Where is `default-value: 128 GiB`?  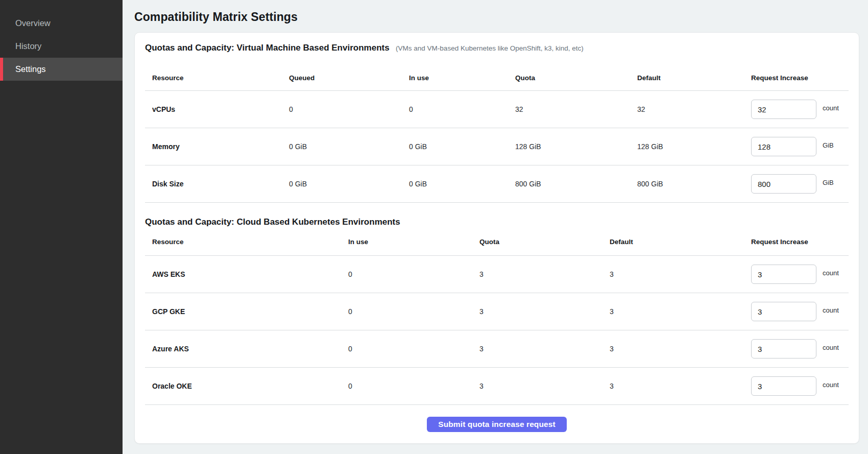 default-value: 128 GiB is located at coordinates (694, 147).